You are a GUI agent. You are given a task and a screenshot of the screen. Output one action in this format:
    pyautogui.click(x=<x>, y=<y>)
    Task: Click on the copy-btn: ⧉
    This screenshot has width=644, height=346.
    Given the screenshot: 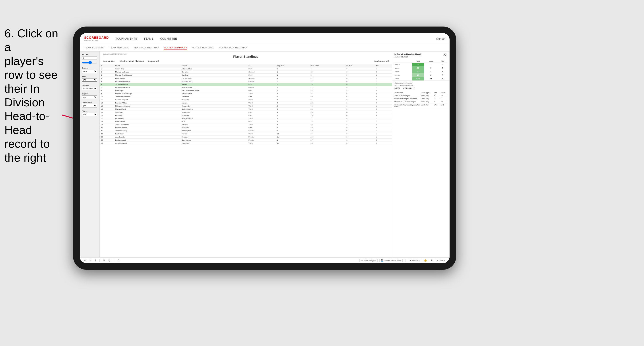 What is the action you would take?
    pyautogui.click(x=104, y=260)
    